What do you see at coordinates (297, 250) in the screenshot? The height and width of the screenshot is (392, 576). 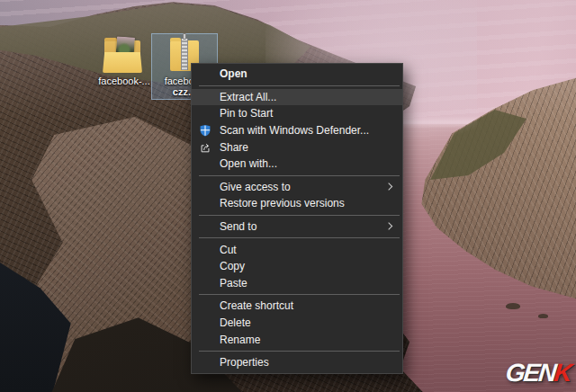 I see `menu-item-cut: Cut` at bounding box center [297, 250].